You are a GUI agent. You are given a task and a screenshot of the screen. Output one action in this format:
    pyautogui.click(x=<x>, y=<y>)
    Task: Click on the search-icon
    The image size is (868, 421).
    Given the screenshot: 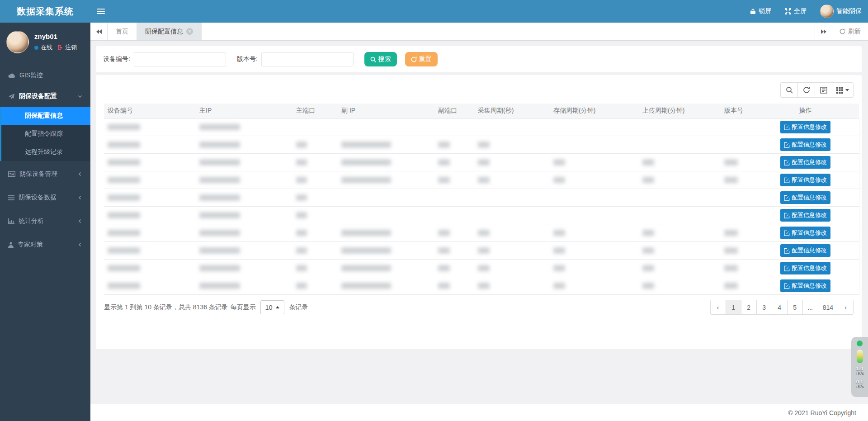 What is the action you would take?
    pyautogui.click(x=373, y=60)
    